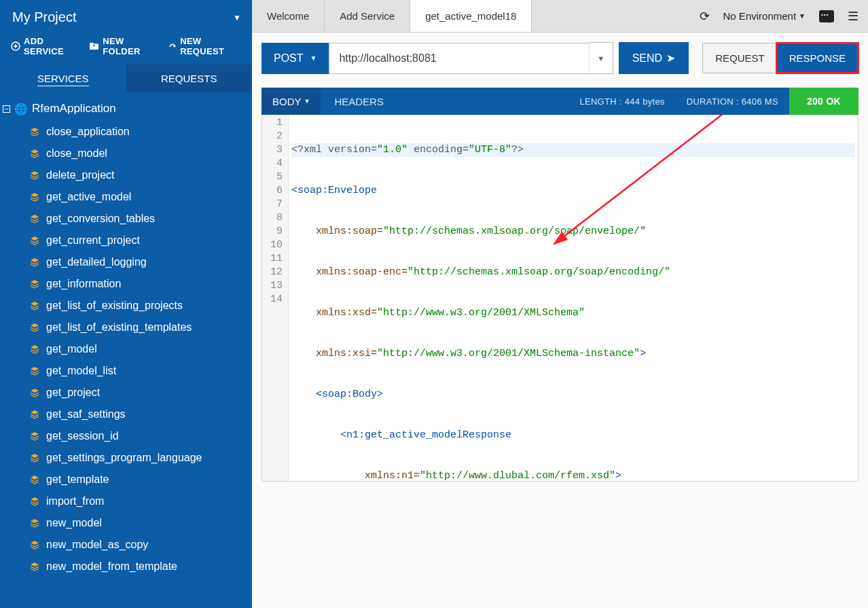 This screenshot has height=608, width=868. What do you see at coordinates (139, 327) in the screenshot?
I see `sidebar-item-get-list-of-existing-templates: get_list_of_existing_templates` at bounding box center [139, 327].